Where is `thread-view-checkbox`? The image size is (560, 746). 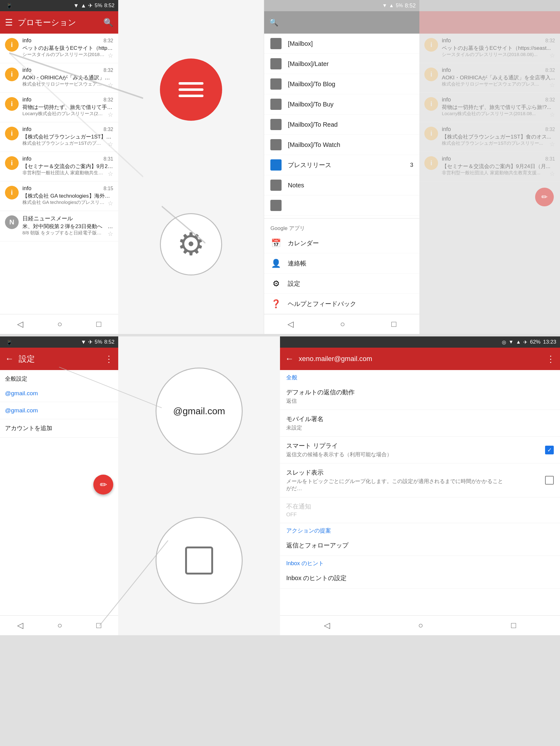 thread-view-checkbox is located at coordinates (550, 480).